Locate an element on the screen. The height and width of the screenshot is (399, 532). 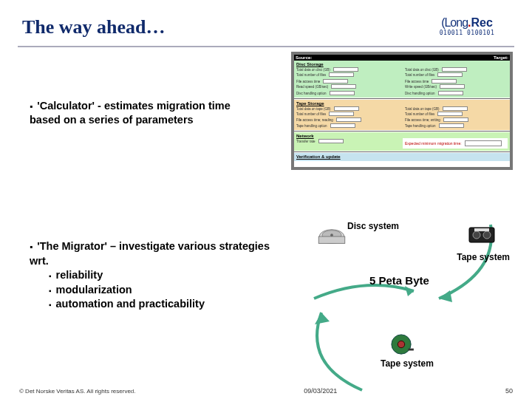
bullet-migrator: 'The Migrator' – investigate various str… is located at coordinates (151, 276).